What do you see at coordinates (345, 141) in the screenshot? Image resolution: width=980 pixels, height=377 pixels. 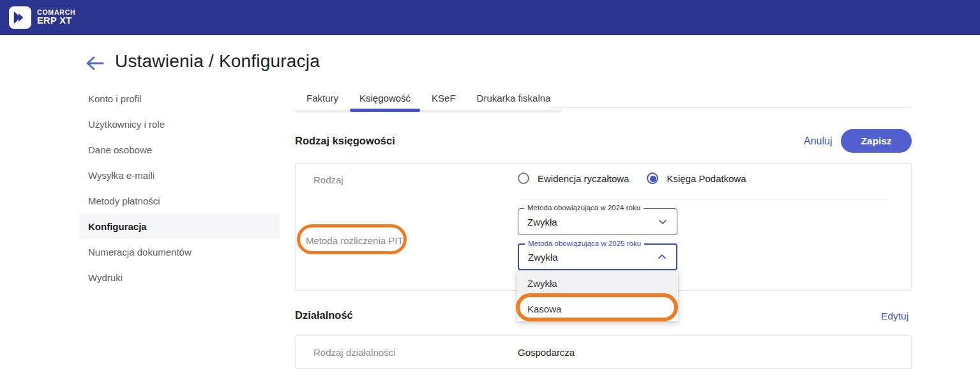 I see `section-title-rodzaj-ksiegowosci: Rodzaj księgowości` at bounding box center [345, 141].